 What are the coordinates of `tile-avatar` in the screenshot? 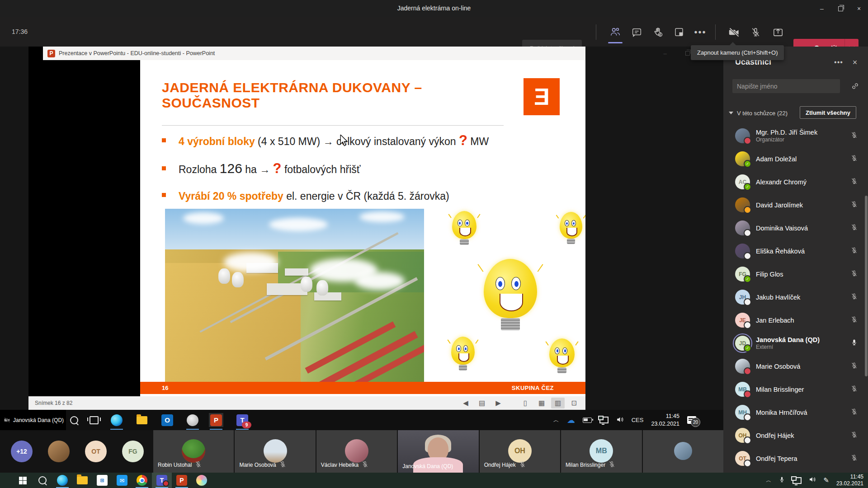 It's located at (275, 451).